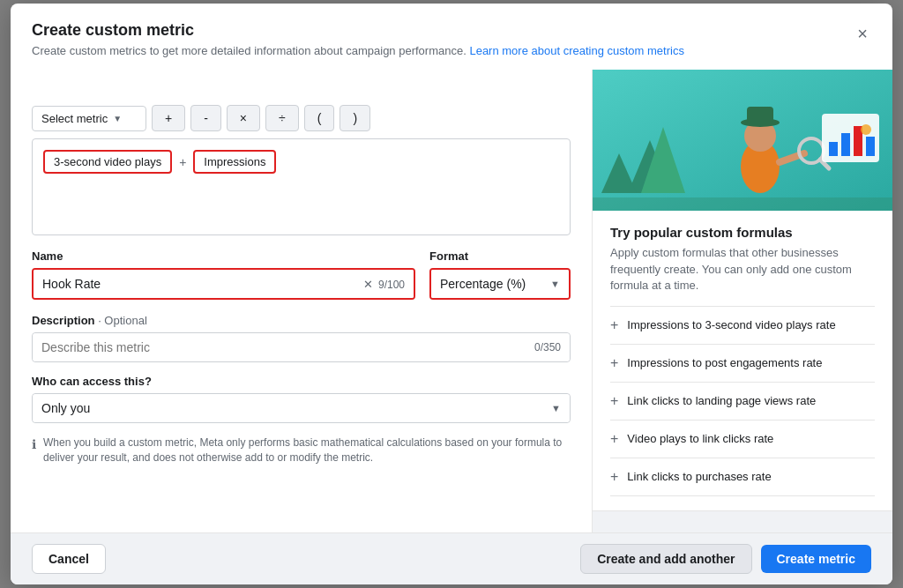 This screenshot has height=588, width=903. I want to click on description-counter: 0/350, so click(548, 347).